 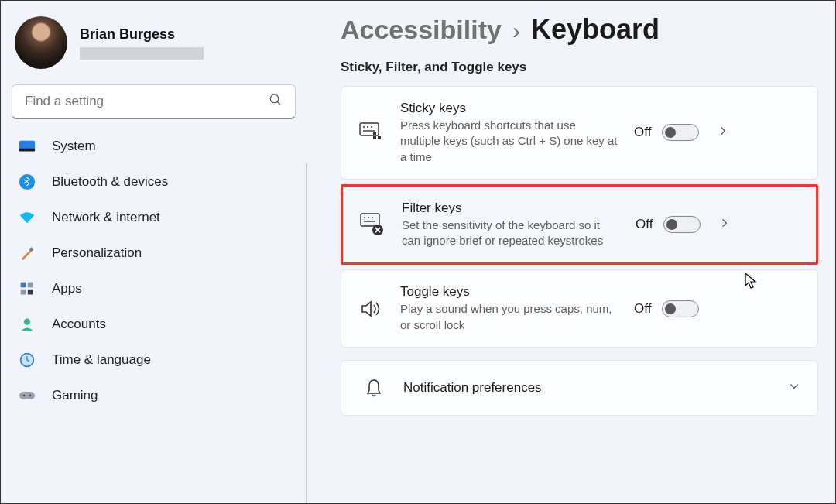 What do you see at coordinates (509, 292) in the screenshot?
I see `card-title: Toggle keys` at bounding box center [509, 292].